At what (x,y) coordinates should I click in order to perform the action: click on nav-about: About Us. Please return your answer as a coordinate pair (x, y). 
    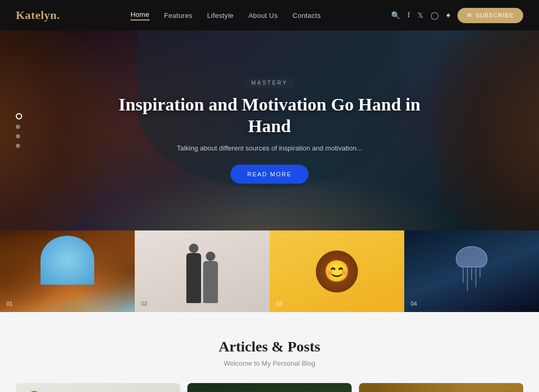
    Looking at the image, I should click on (263, 16).